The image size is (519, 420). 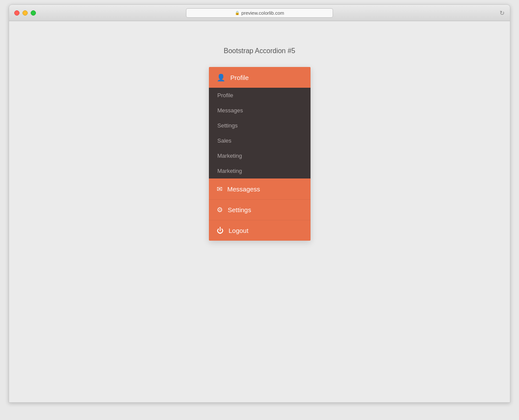 I want to click on window-controls, so click(x=25, y=13).